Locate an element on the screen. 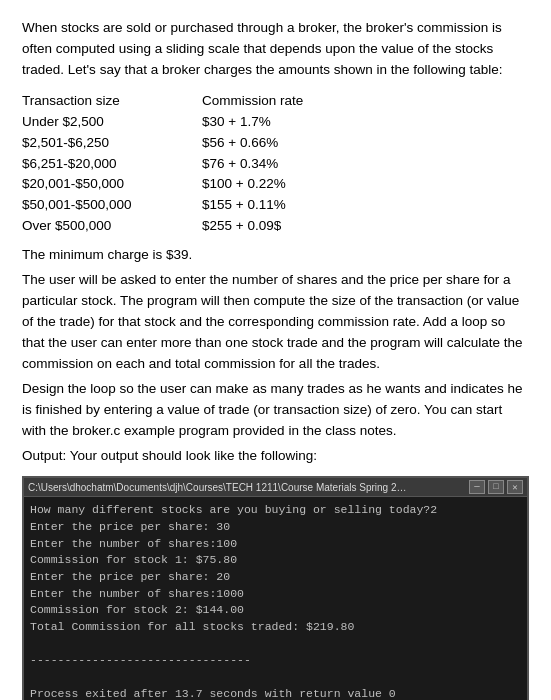  body-paragraph-2: Design the loop so the user can make as … is located at coordinates (276, 410).